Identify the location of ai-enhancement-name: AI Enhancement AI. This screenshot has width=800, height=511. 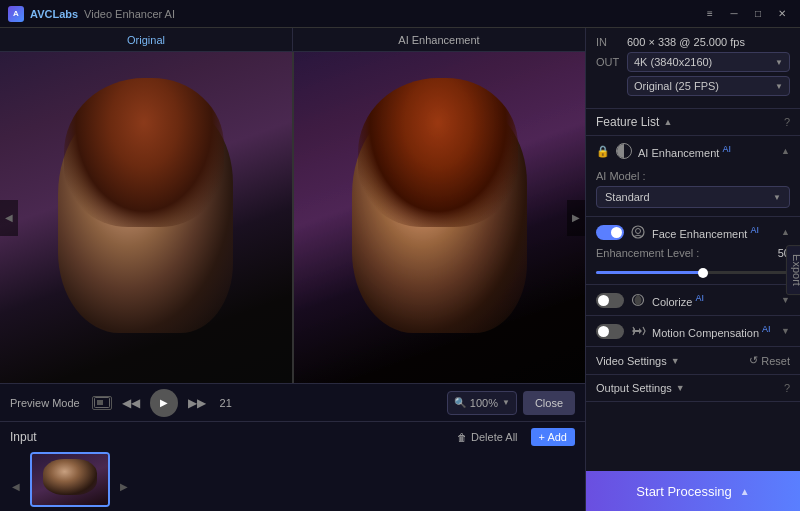
(706, 152).